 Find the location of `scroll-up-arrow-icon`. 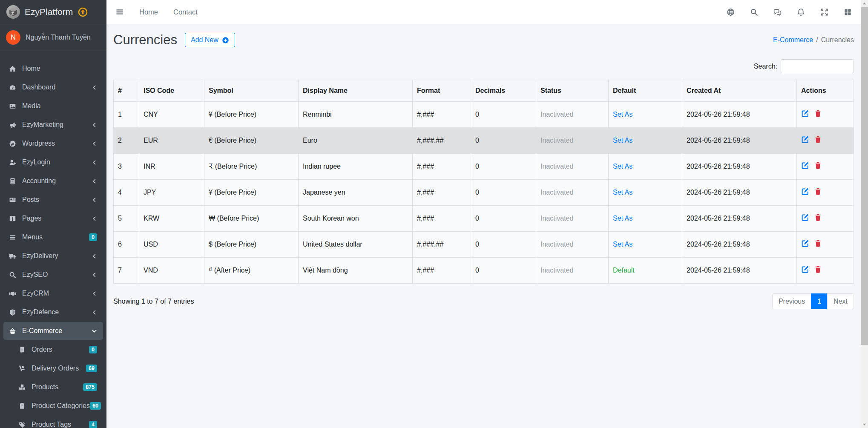

scroll-up-arrow-icon is located at coordinates (865, 3).